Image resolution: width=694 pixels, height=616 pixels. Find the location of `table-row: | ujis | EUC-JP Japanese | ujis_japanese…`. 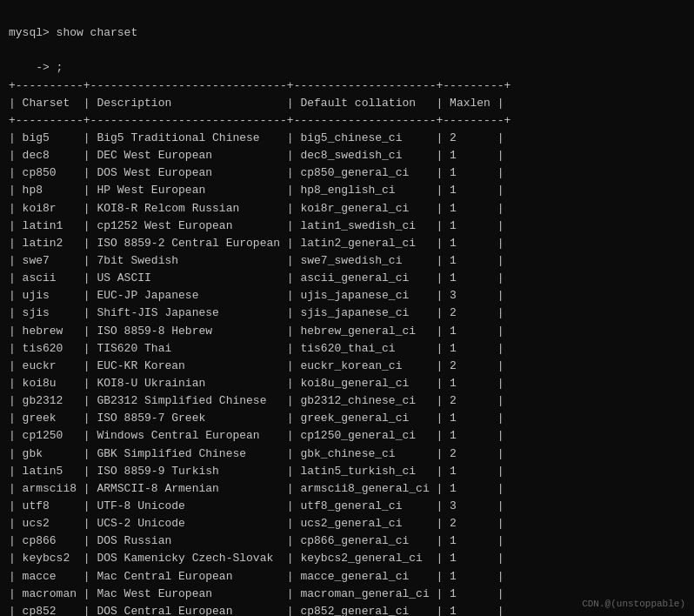

table-row: | ujis | EUC-JP Japanese | ujis_japanese… is located at coordinates (257, 296).